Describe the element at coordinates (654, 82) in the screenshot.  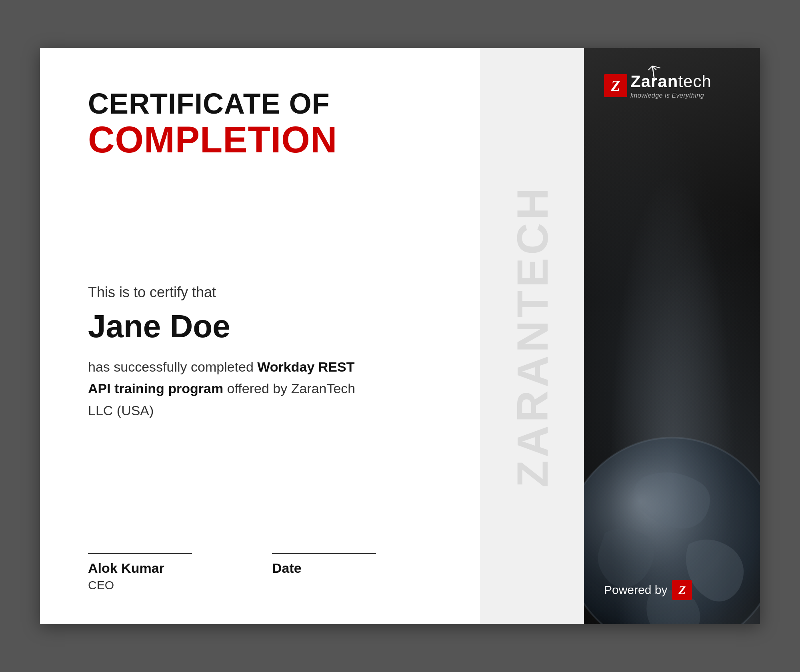
I see `cert-logo-zaran: Zaran` at that location.